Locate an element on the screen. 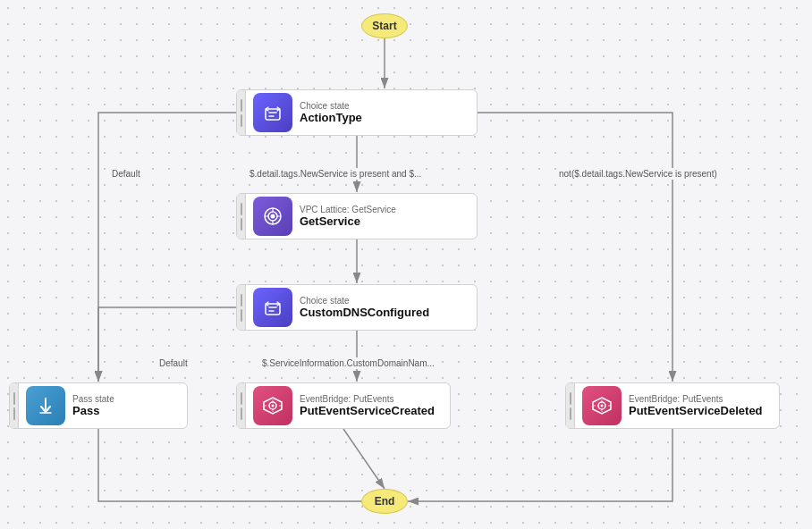 The image size is (812, 529). condition-label-2: $.ServiceInformation.CustomDomainNam... is located at coordinates (349, 363).